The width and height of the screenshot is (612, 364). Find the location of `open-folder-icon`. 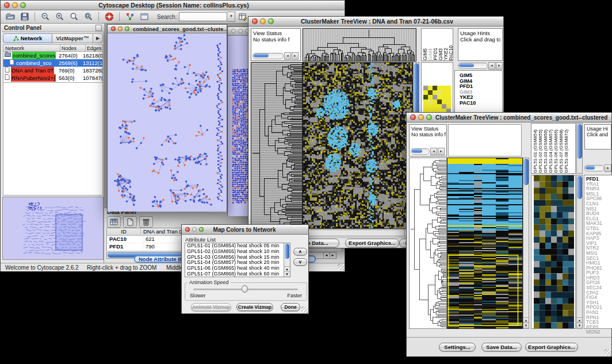

open-folder-icon is located at coordinates (10, 17).